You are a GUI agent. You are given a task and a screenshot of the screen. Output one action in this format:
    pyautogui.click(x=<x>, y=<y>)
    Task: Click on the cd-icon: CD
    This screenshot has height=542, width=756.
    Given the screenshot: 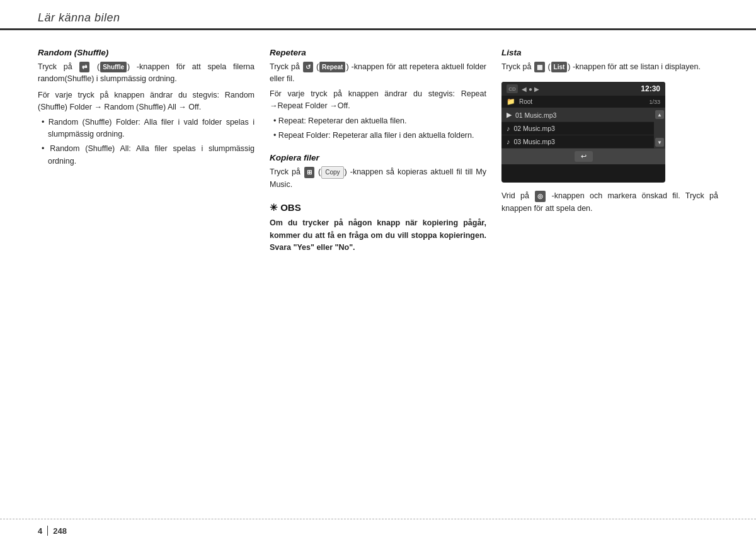 What is the action you would take?
    pyautogui.click(x=512, y=89)
    